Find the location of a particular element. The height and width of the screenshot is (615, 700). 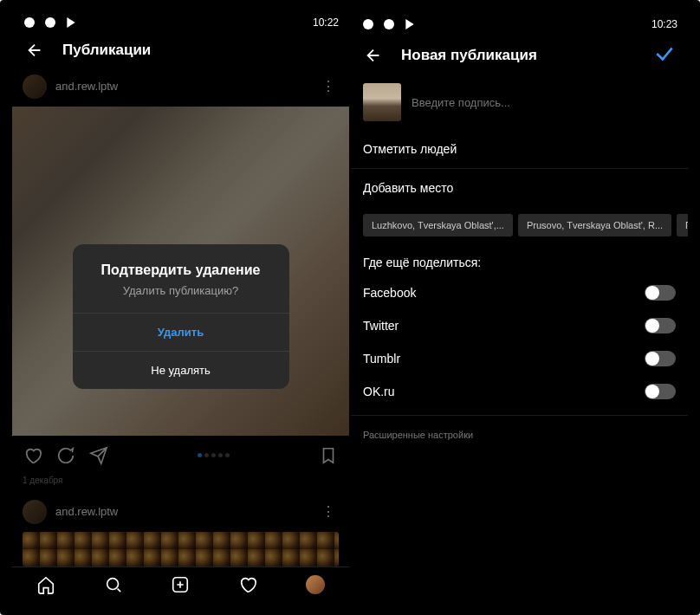

toggle-twitter is located at coordinates (660, 326).